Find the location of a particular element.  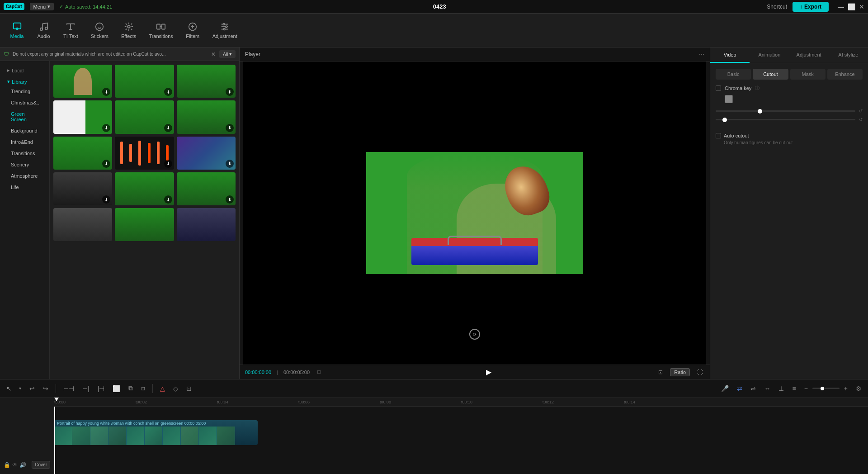

trim-left-button: ⊢| is located at coordinates (86, 389).